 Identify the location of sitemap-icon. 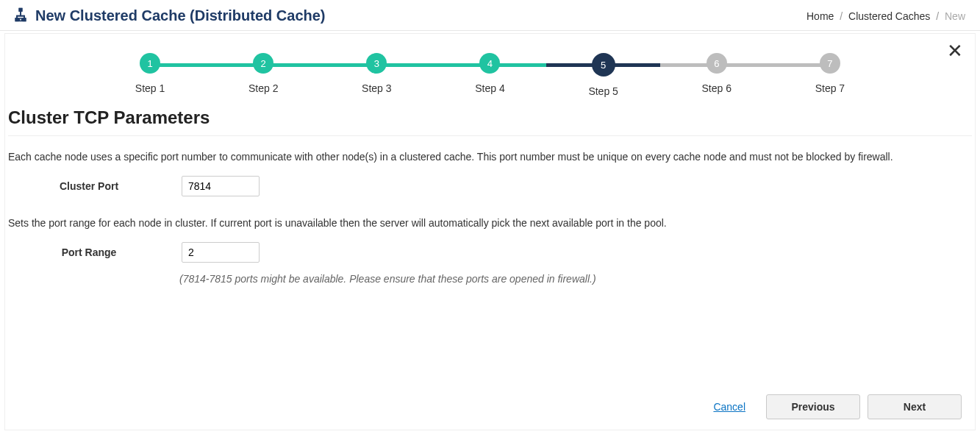
(21, 16).